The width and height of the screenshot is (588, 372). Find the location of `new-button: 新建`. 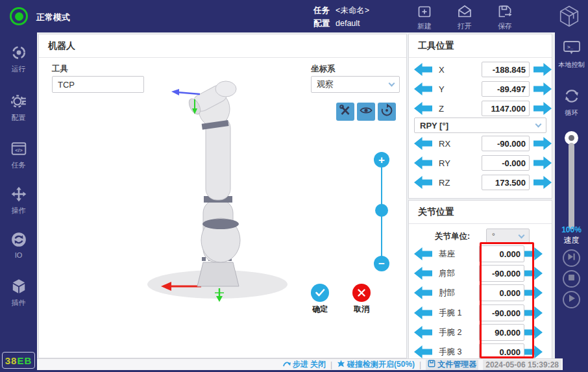

new-button: 新建 is located at coordinates (424, 17).